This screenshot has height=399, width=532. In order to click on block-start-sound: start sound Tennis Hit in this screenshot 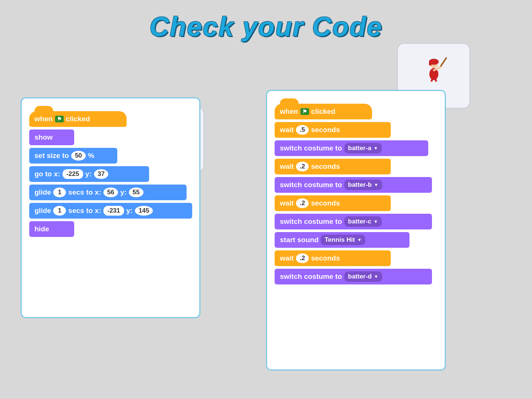, I will do `click(342, 240)`.